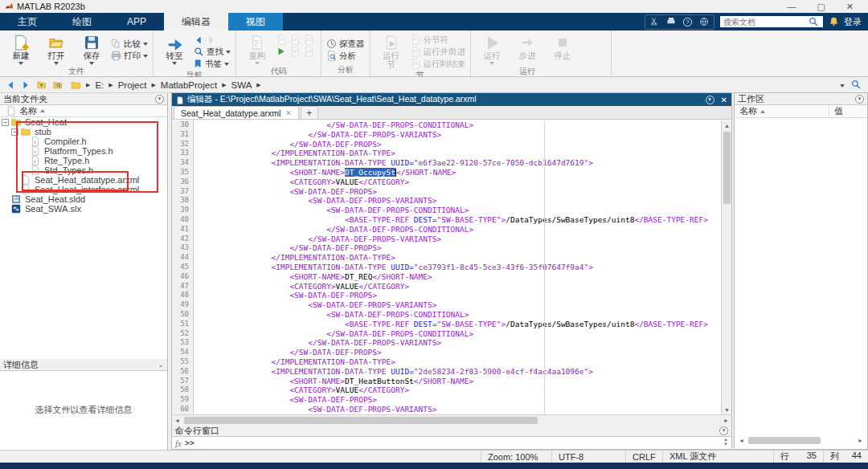  Describe the element at coordinates (800, 112) in the screenshot. I see `workspace-column-headers: 名称 值` at that location.